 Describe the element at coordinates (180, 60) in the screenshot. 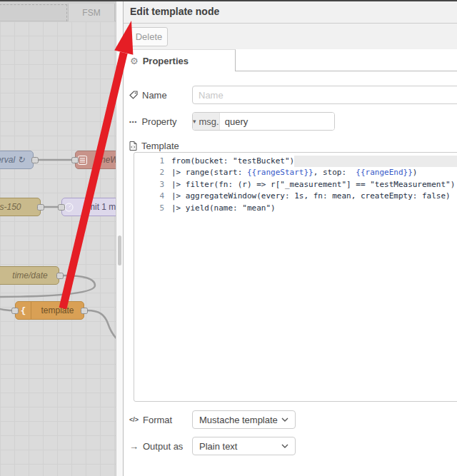

I see `tab-properties: ⚙ Properties` at that location.